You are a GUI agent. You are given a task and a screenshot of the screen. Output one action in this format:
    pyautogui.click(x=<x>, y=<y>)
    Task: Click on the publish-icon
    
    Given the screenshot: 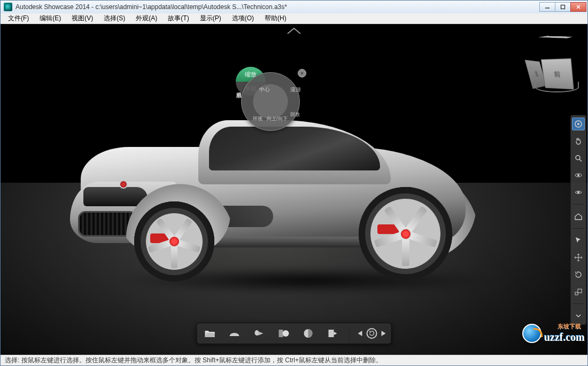 What is the action you would take?
    pyautogui.click(x=333, y=333)
    